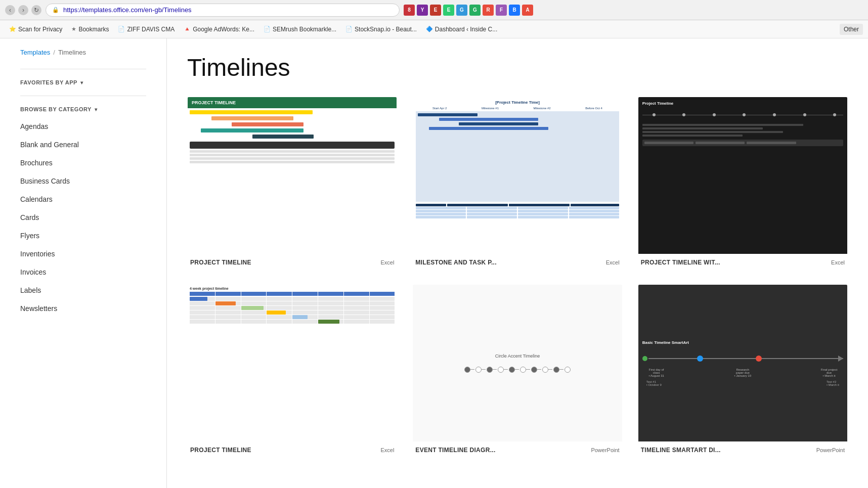 The width and height of the screenshot is (868, 488). What do you see at coordinates (514, 10) in the screenshot?
I see `ext-icon-9: B` at bounding box center [514, 10].